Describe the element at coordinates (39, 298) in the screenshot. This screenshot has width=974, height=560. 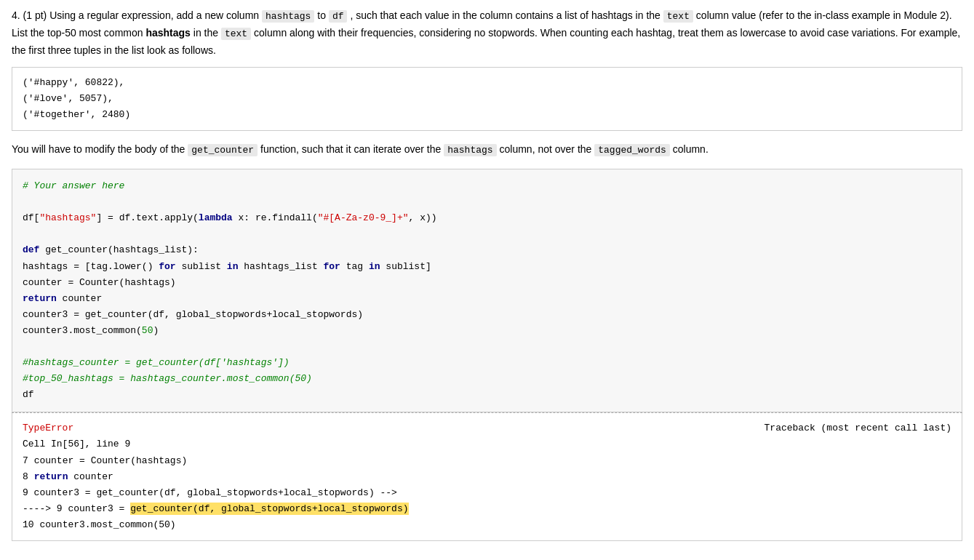
I see `return-kw: return` at that location.